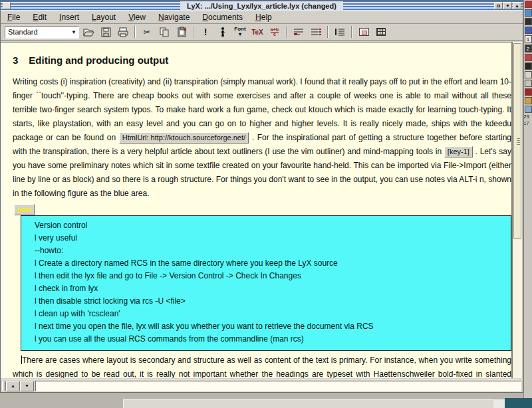 The height and width of the screenshot is (408, 532). What do you see at coordinates (182, 32) in the screenshot?
I see `clipboard-icon` at bounding box center [182, 32].